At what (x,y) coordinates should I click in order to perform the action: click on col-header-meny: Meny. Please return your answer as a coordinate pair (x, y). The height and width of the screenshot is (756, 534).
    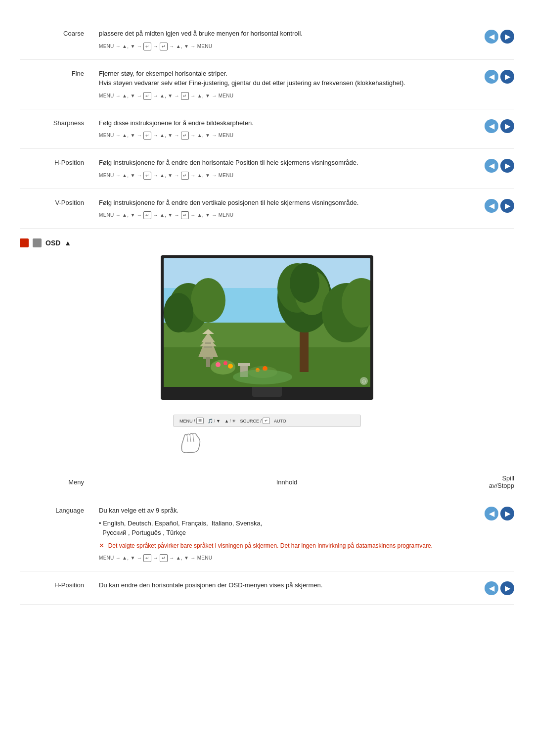
    Looking at the image, I should click on (59, 482).